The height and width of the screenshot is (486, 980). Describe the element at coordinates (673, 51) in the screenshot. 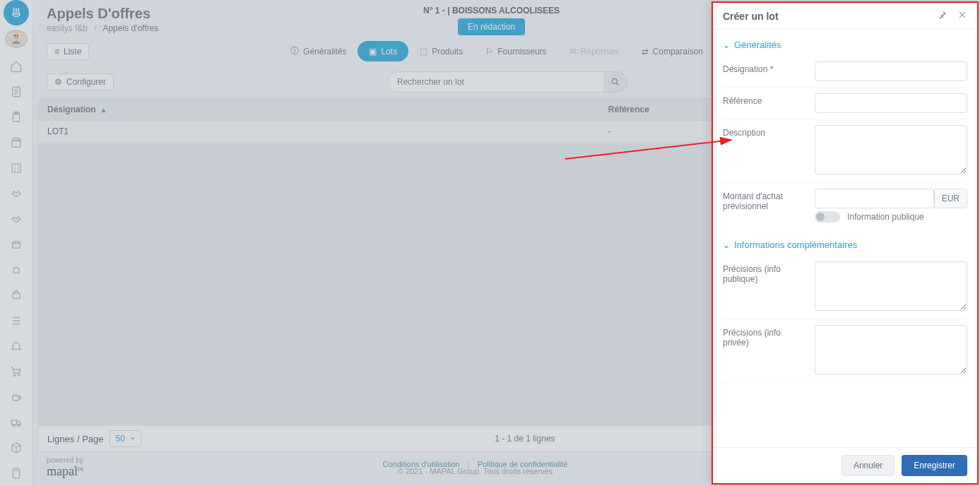

I see `tab-comparaison: ⇄ Comparaison` at that location.